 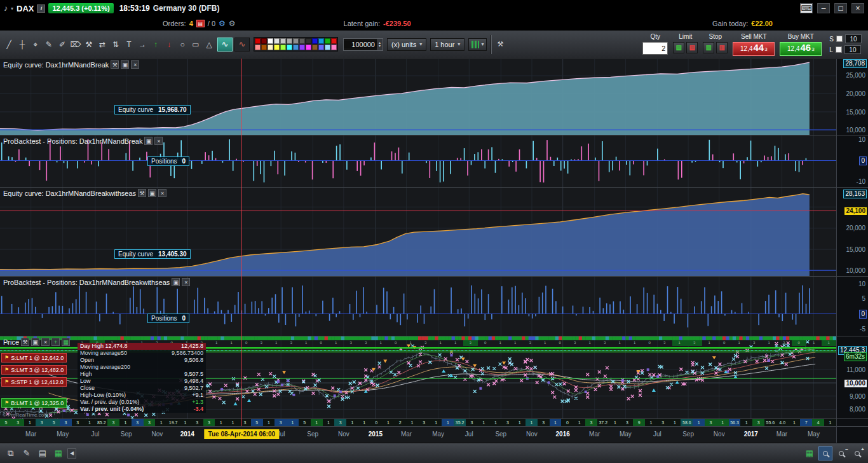 I want to click on l-value: 10, so click(x=853, y=50).